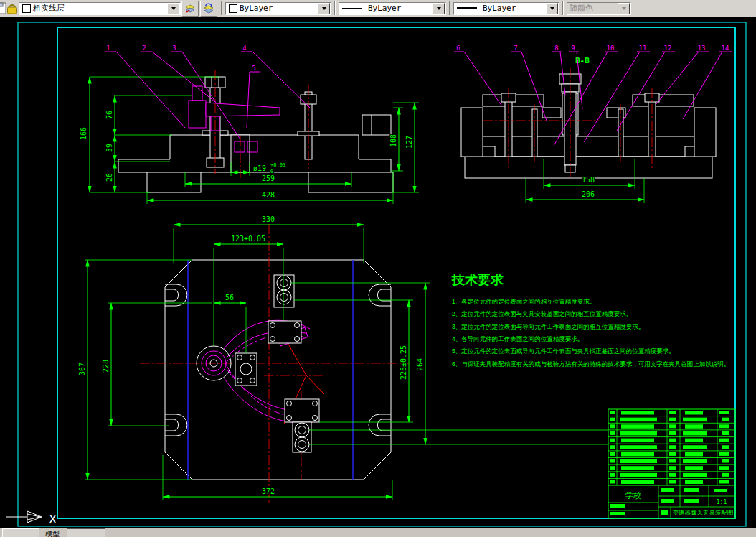 Image resolution: width=756 pixels, height=537 pixels. Describe the element at coordinates (572, 48) in the screenshot. I see `balloon-number: 9` at that location.